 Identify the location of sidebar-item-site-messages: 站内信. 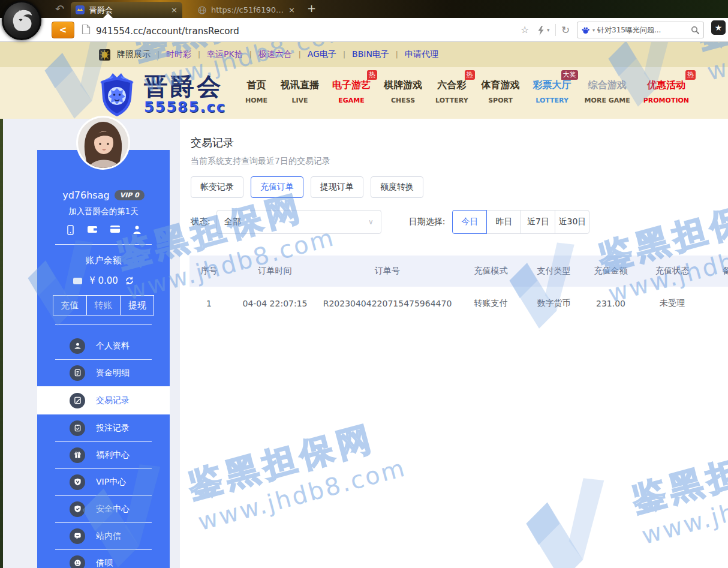
(103, 536).